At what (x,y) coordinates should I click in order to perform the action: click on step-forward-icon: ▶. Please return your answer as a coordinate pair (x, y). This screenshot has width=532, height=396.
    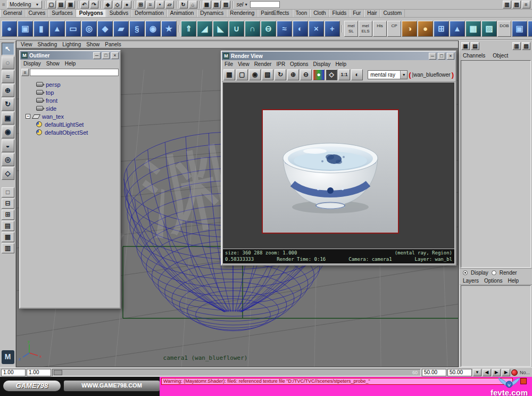
    Looking at the image, I should click on (506, 373).